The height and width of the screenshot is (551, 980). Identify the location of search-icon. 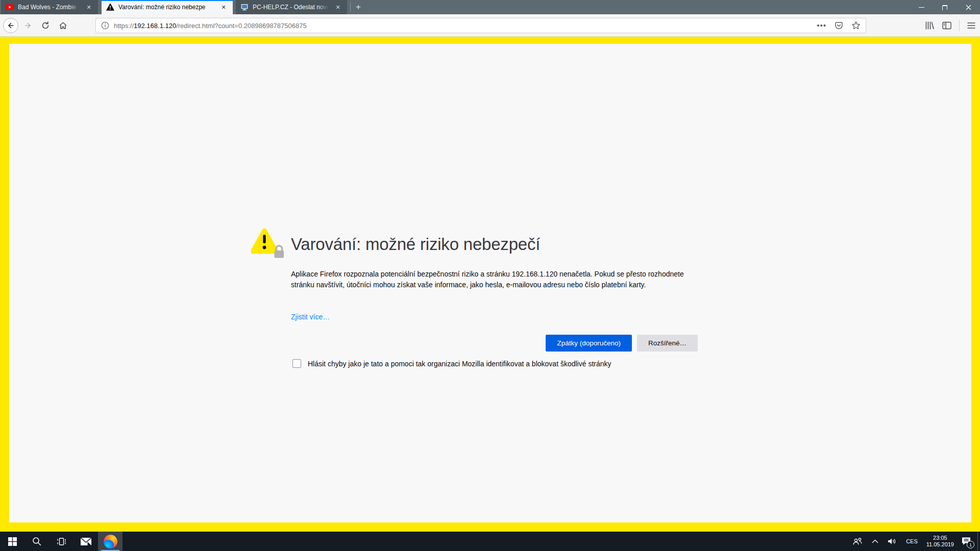
(37, 541).